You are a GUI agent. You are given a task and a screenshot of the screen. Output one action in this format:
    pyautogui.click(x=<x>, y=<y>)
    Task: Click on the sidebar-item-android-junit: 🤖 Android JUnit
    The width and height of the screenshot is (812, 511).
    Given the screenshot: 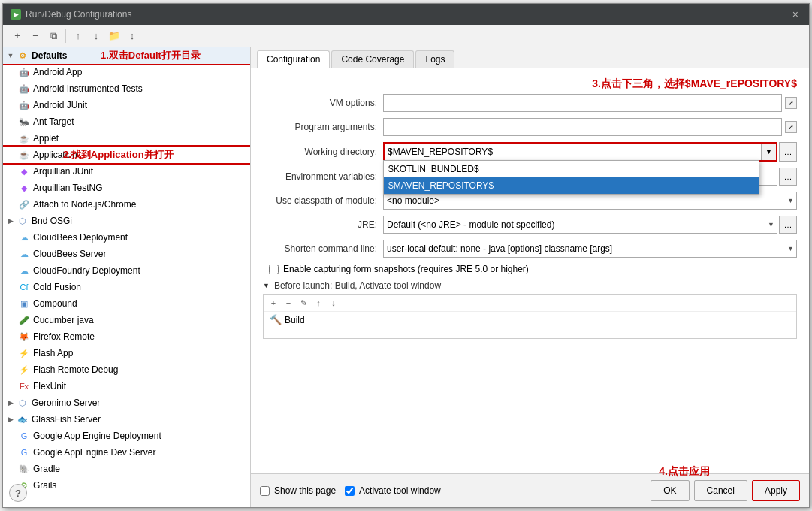 What is the action you would take?
    pyautogui.click(x=126, y=105)
    